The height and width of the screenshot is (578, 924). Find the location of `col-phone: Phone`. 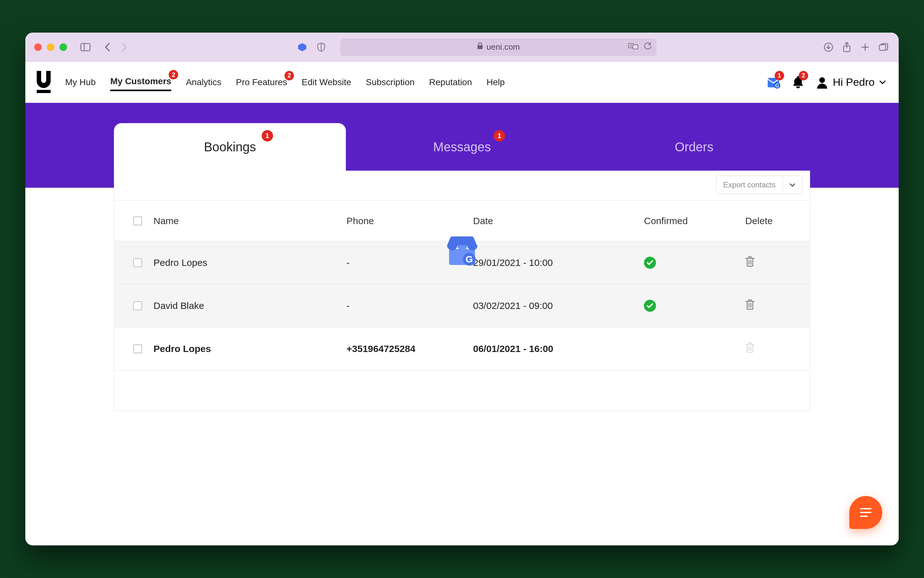

col-phone: Phone is located at coordinates (410, 221).